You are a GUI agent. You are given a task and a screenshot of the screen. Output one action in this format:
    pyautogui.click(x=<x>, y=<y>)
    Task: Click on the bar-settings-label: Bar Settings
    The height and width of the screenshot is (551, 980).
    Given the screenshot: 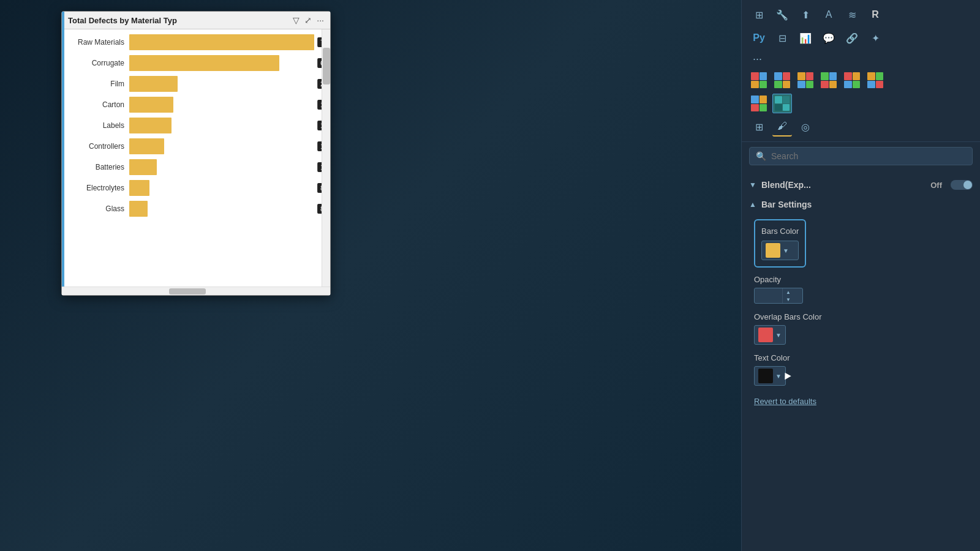 What is the action you would take?
    pyautogui.click(x=786, y=204)
    